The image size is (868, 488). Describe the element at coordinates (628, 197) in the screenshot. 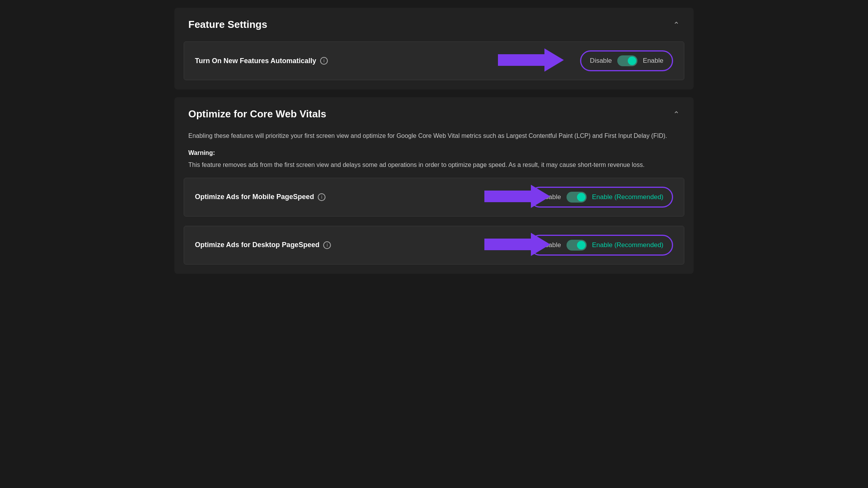

I see `mobile-pagespeed-enable-label: Enable (Recommended)` at that location.